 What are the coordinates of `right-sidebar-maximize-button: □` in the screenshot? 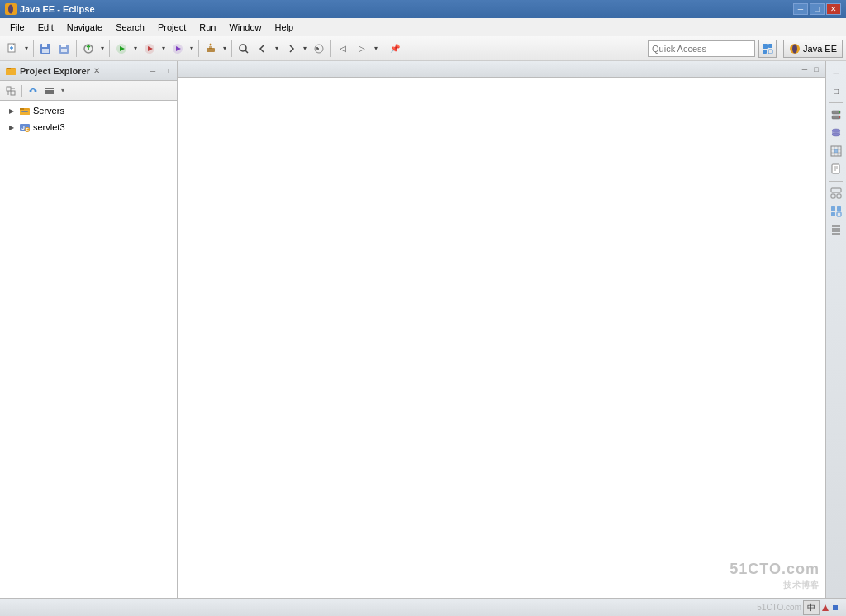 It's located at (836, 91).